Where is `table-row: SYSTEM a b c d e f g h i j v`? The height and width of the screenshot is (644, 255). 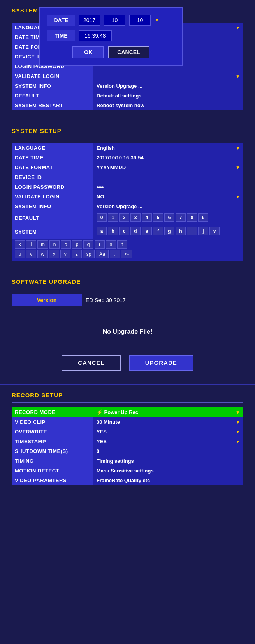
table-row: SYSTEM a b c d e f g h i j v is located at coordinates (128, 232).